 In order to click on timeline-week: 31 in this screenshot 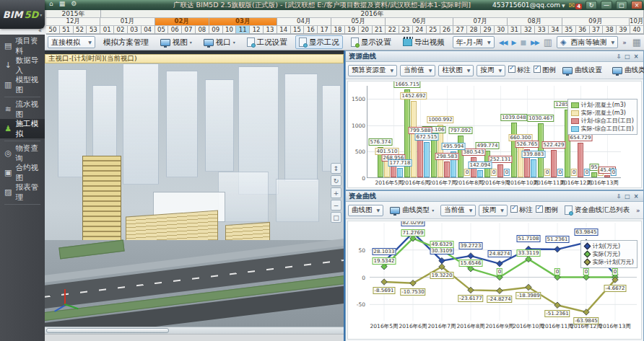, I will do `click(515, 30)`.